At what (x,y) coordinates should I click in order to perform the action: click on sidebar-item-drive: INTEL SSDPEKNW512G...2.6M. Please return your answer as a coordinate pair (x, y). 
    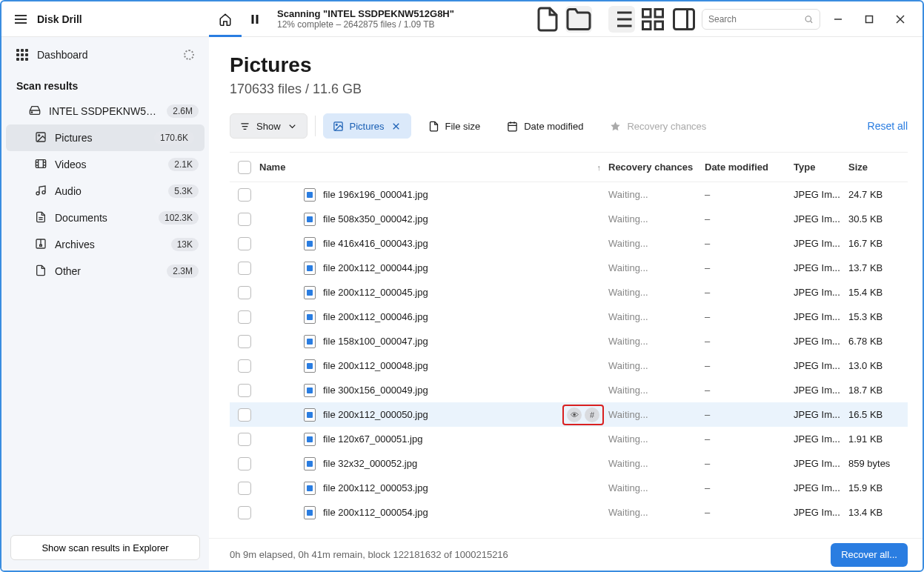
    Looking at the image, I should click on (105, 111).